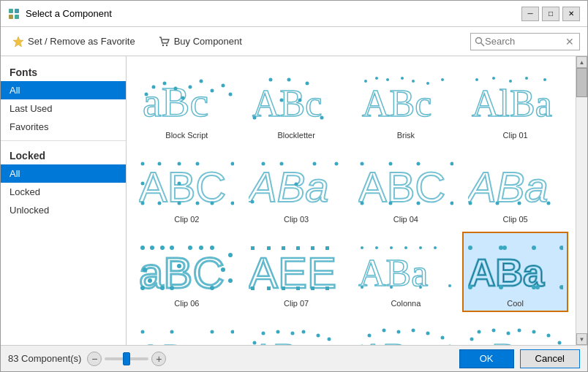 This screenshot has height=372, width=588. Describe the element at coordinates (570, 42) in the screenshot. I see `search-clear-button: ✕` at that location.